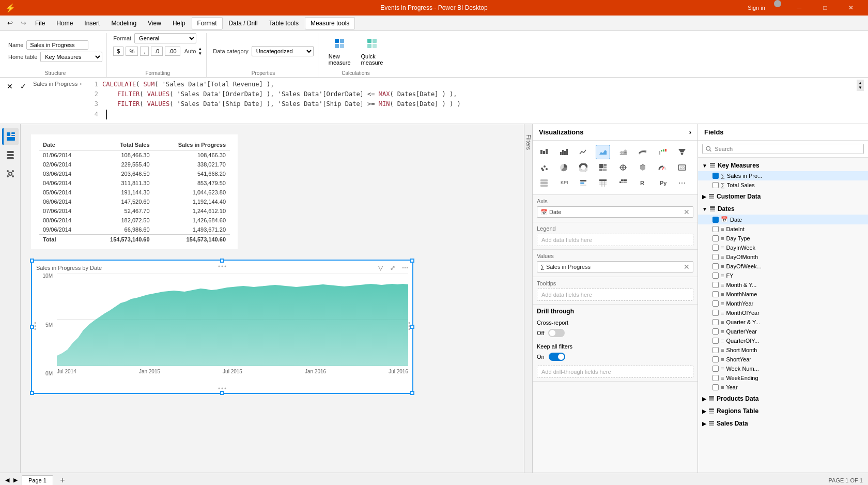 The height and width of the screenshot is (485, 868). What do you see at coordinates (35, 327) in the screenshot?
I see `chart-drag-handle-left` at bounding box center [35, 327].